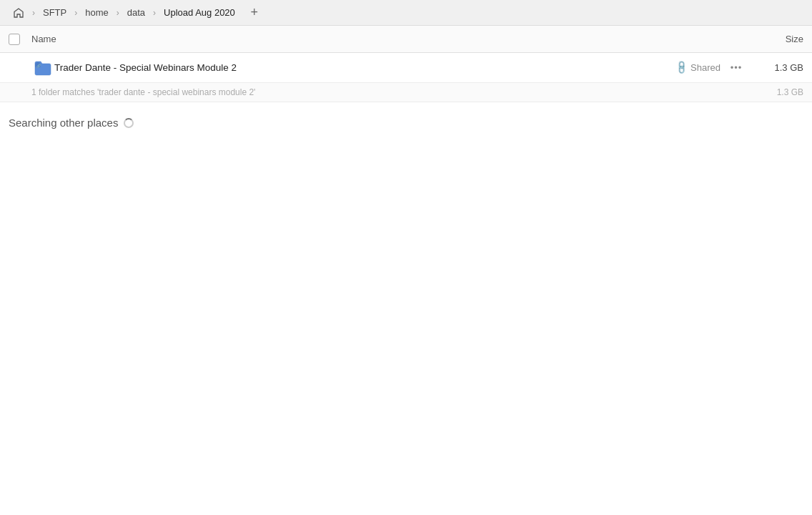  I want to click on file-size-label: 1.3 GB, so click(775, 67).